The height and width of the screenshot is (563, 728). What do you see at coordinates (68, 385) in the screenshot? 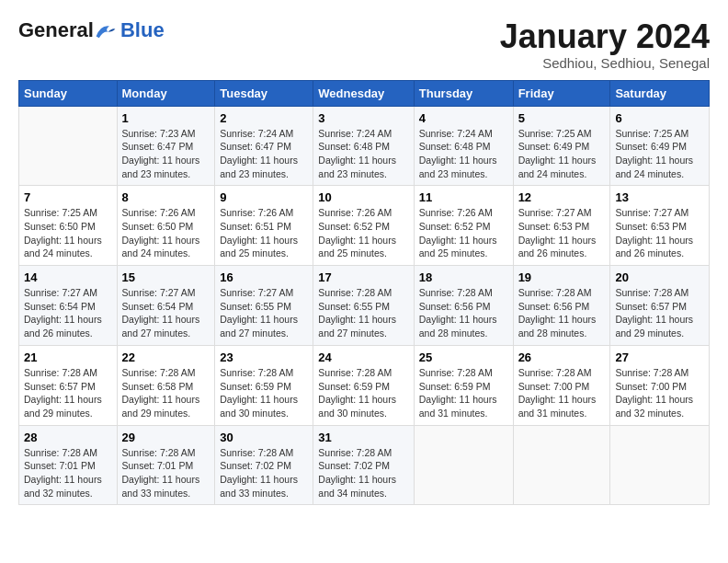
I see `calendar-cell: 21Sunrise: 7:28 AMSunset: 6:57 PMDayligh…` at bounding box center [68, 385].